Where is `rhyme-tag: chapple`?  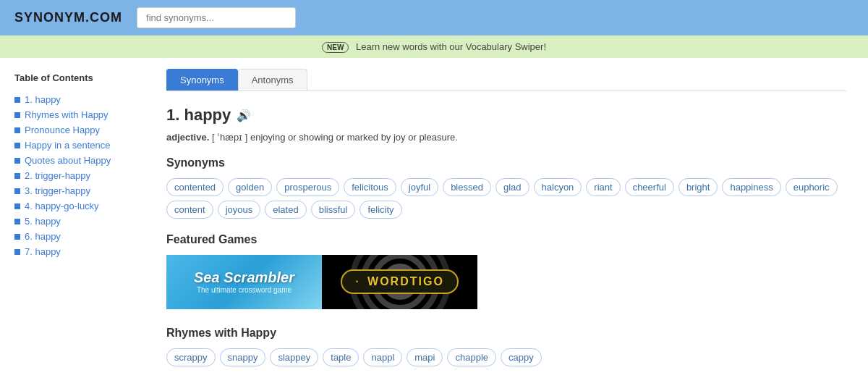
rhyme-tag: chapple is located at coordinates (472, 358).